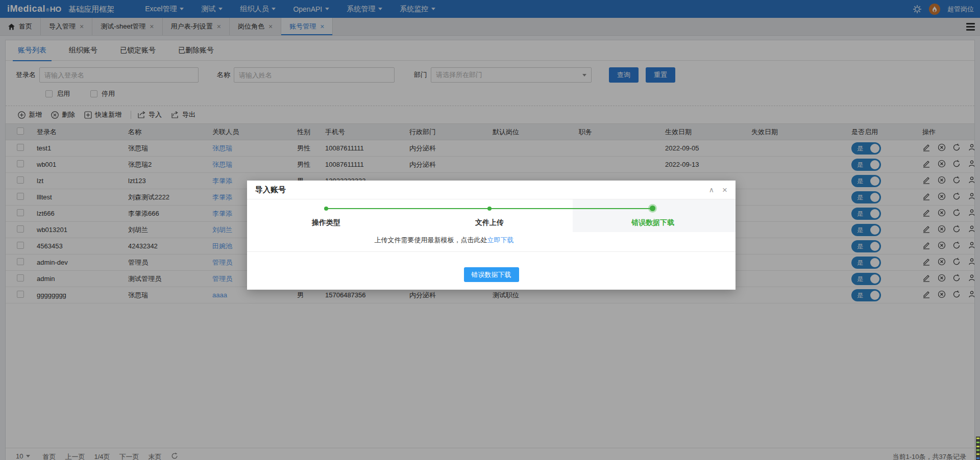  Describe the element at coordinates (271, 190) in the screenshot. I see `dialog-title: 导入账号` at that location.